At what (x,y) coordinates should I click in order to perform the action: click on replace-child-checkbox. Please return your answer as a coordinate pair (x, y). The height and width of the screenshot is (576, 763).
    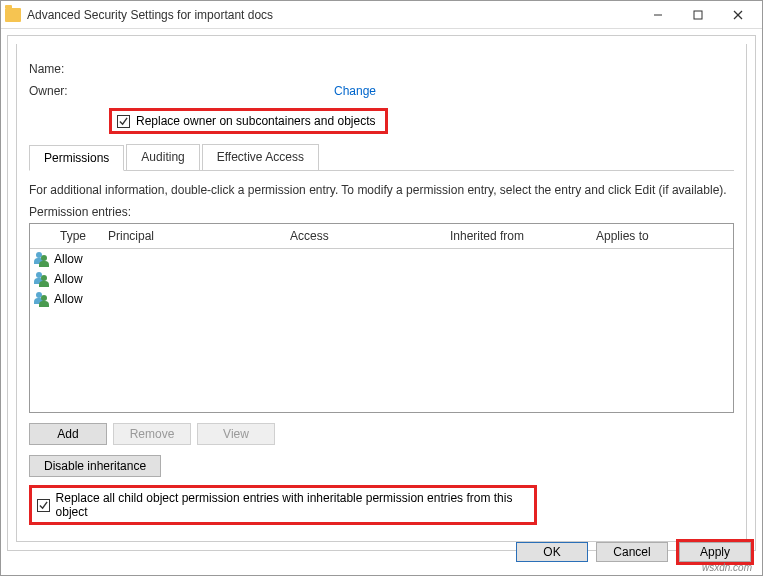
    Looking at the image, I should click on (44, 506).